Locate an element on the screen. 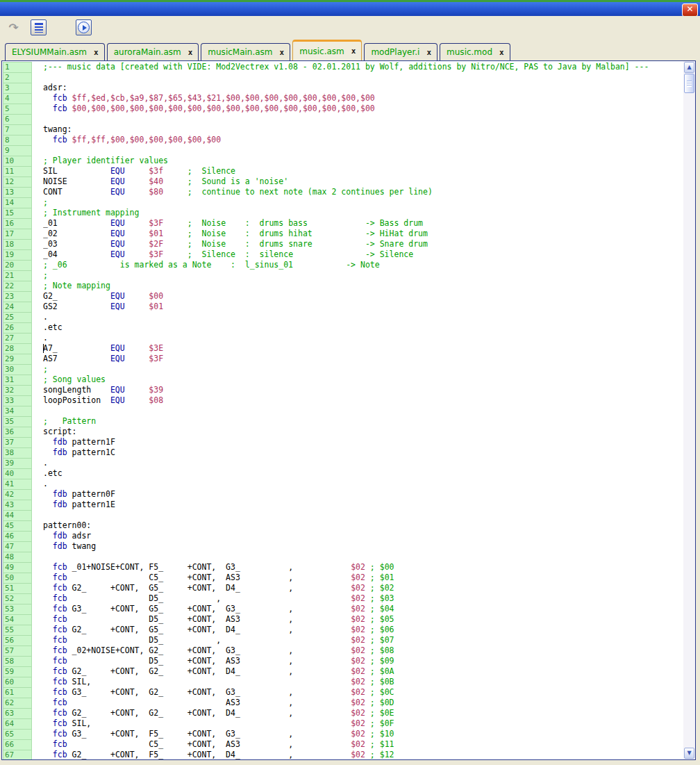 The height and width of the screenshot is (765, 700). code-line: A7_ EQU $3E is located at coordinates (362, 349).